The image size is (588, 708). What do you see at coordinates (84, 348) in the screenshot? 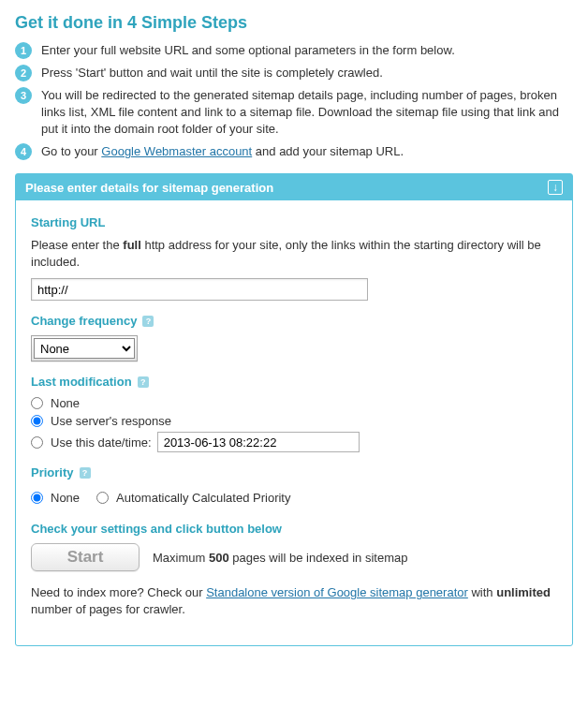
I see `change-freq-select-wrap: None` at bounding box center [84, 348].